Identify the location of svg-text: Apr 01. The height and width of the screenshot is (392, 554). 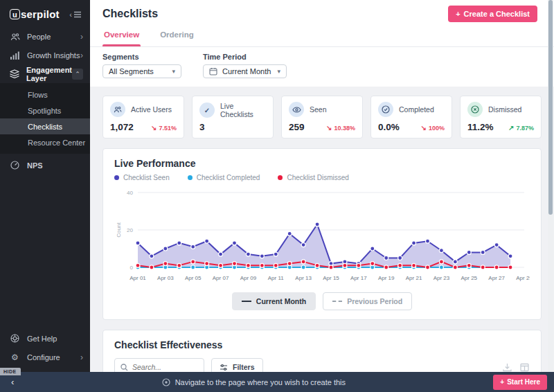
(138, 278).